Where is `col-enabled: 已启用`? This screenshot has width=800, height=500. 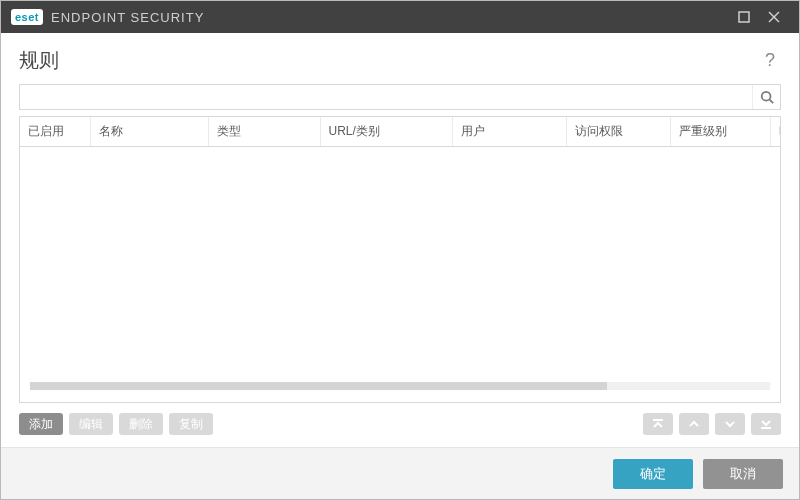 col-enabled: 已启用 is located at coordinates (55, 132).